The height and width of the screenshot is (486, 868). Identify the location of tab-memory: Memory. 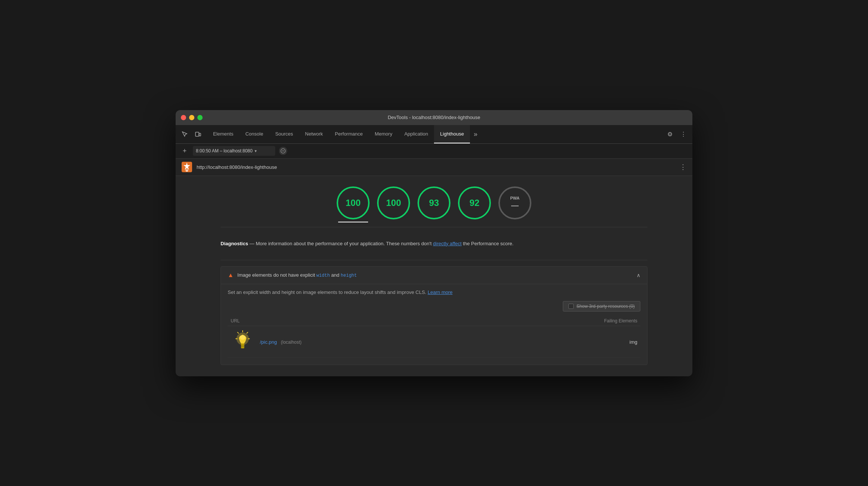
(383, 134).